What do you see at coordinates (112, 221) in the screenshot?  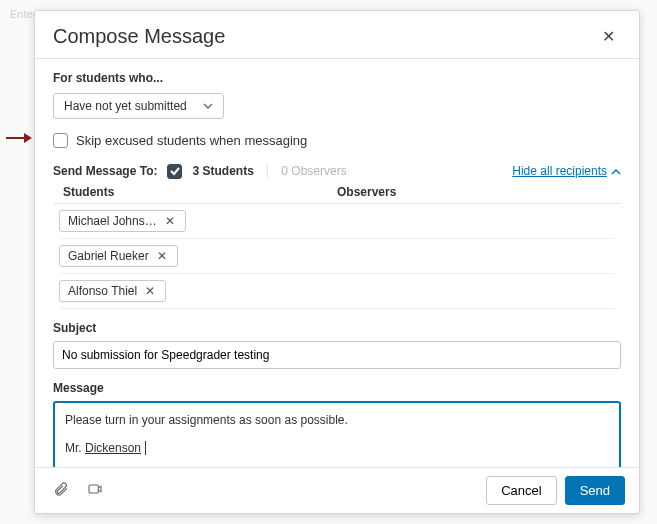 I see `recipient-name: Michael Johns…` at bounding box center [112, 221].